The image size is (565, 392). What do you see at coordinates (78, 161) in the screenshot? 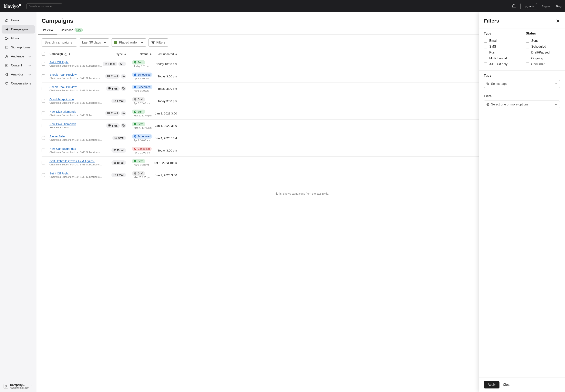
I see `campaign-name-link: Golf Umbrella (Texas A&M Aggies)` at bounding box center [78, 161].